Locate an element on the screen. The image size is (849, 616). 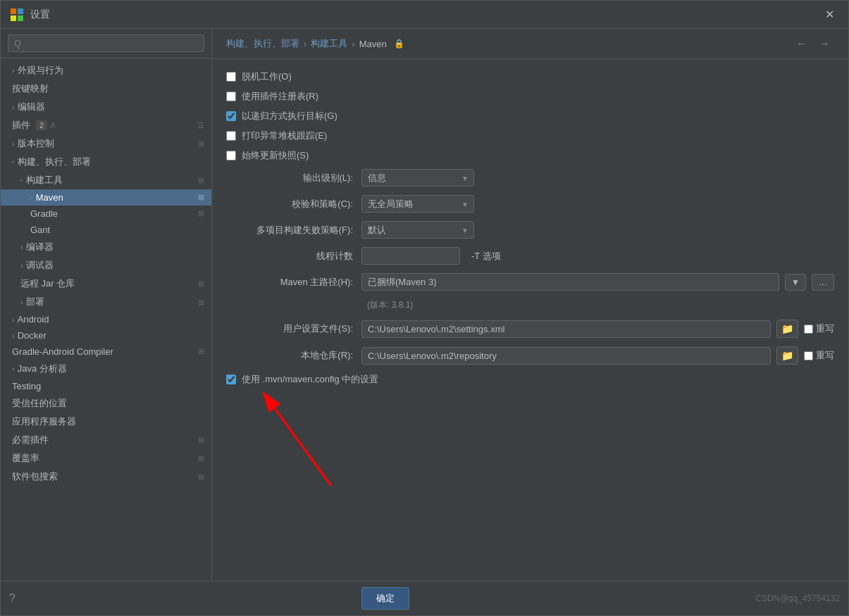
user-settings-browse-button: 📁 is located at coordinates (788, 329).